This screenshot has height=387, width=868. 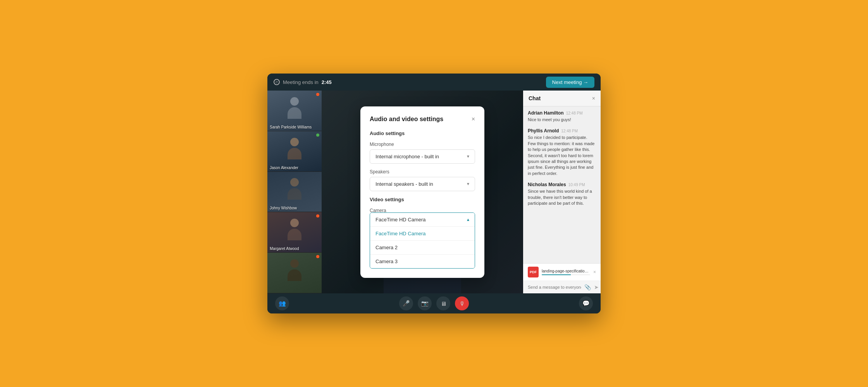 I want to click on attachment-close-button: ×, so click(x=594, y=272).